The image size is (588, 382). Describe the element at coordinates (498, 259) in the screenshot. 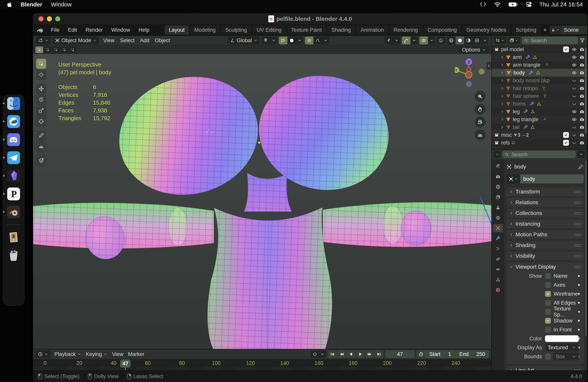

I see `properties-tab-physics` at that location.